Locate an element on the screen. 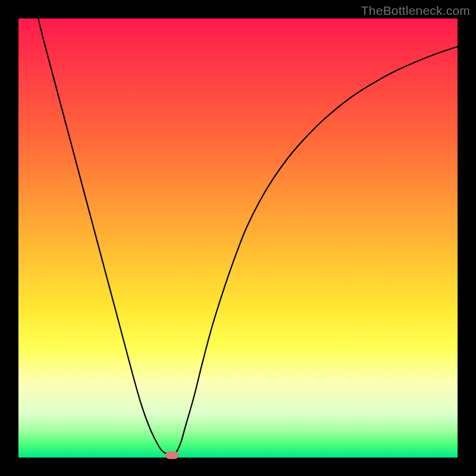  minimum-marker is located at coordinates (172, 455).